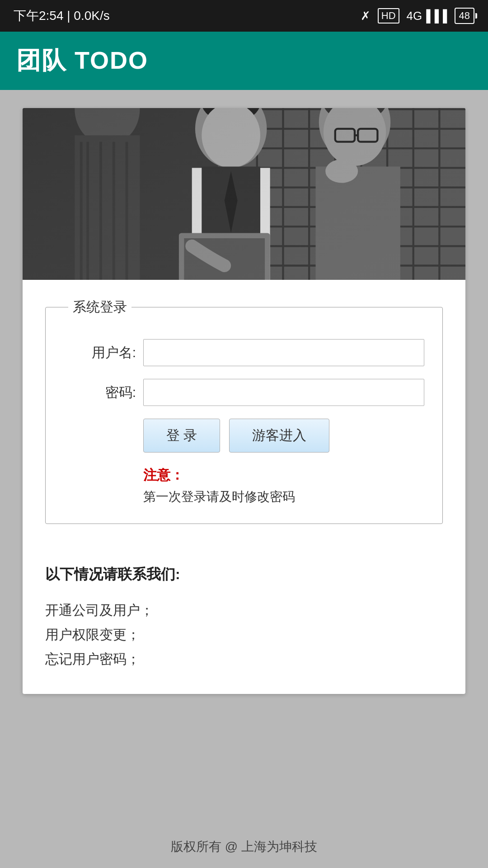  I want to click on status-time: 下午2:54 | 0.0K/s, so click(61, 16).